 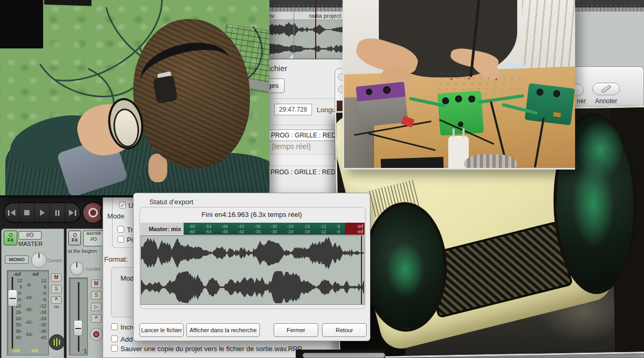 I want to click on master-pan-knob, so click(x=39, y=260).